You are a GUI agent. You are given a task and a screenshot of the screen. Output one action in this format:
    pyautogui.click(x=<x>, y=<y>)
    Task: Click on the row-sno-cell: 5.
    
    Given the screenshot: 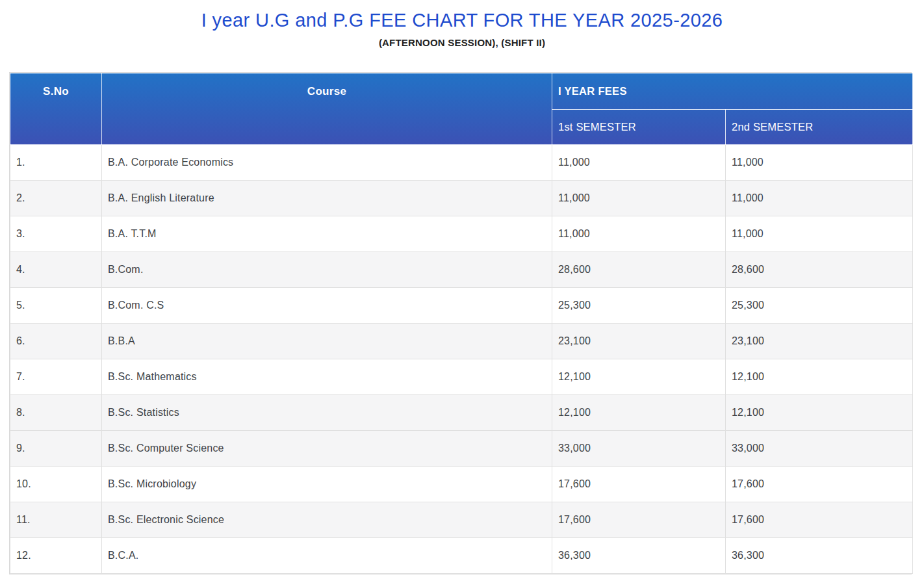 What is the action you would take?
    pyautogui.click(x=56, y=305)
    